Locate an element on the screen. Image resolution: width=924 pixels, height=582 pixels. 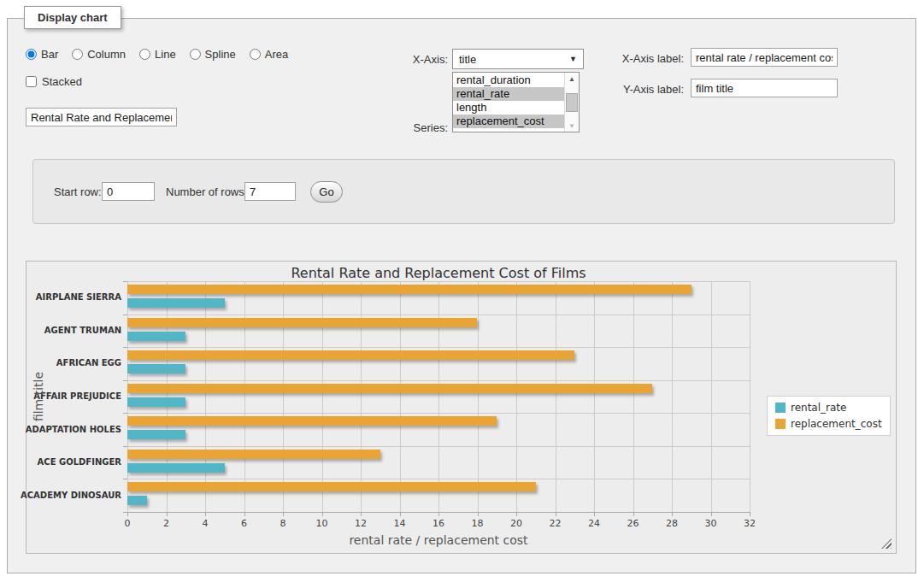
scrollbar-thumb is located at coordinates (572, 103).